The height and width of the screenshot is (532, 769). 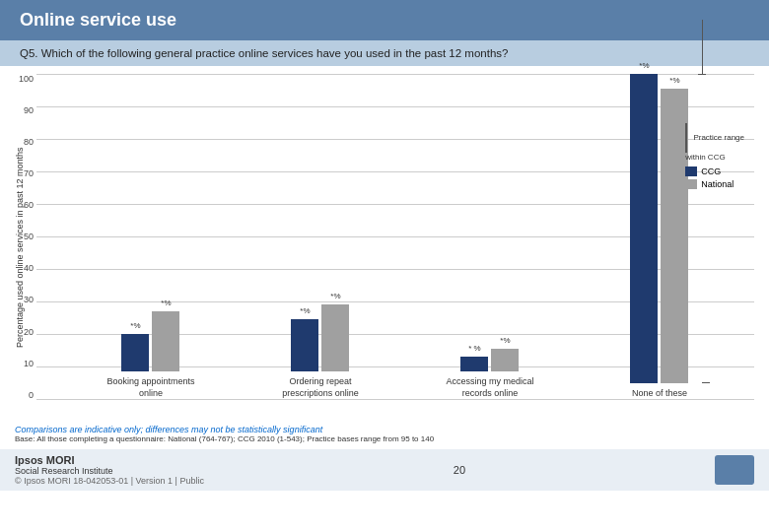 I want to click on logo-line3: © Ipsos MORI 18-042053-01 | Version 1 | …, so click(x=109, y=481).